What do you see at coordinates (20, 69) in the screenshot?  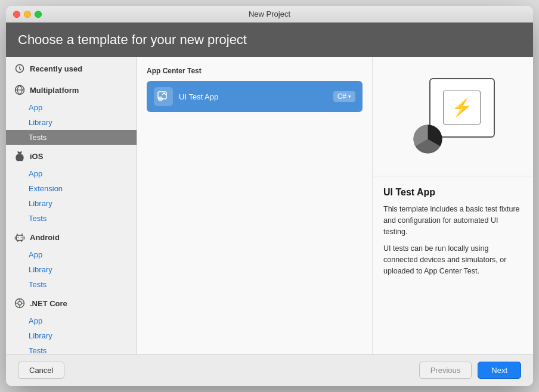 I see `clock-icon` at bounding box center [20, 69].